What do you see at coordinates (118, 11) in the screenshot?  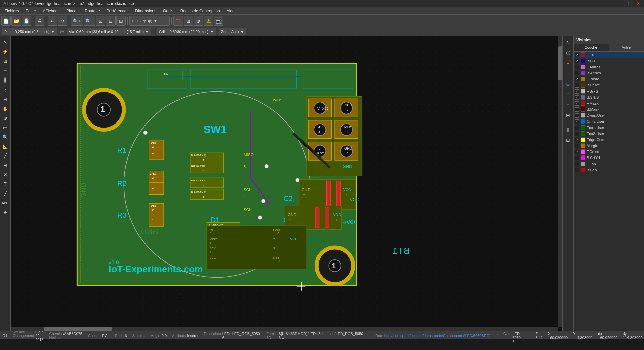 I see `menu-preferences: Préférences` at bounding box center [118, 11].